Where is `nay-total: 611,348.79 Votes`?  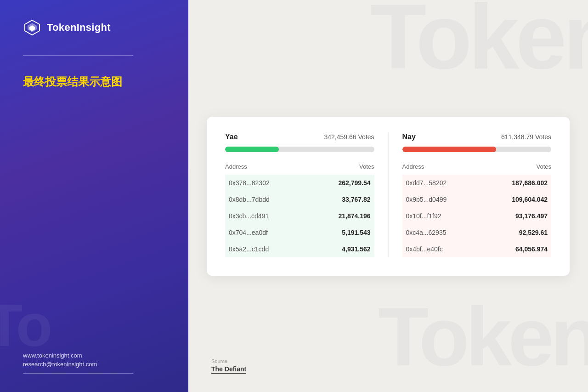 nay-total: 611,348.79 Votes is located at coordinates (526, 137).